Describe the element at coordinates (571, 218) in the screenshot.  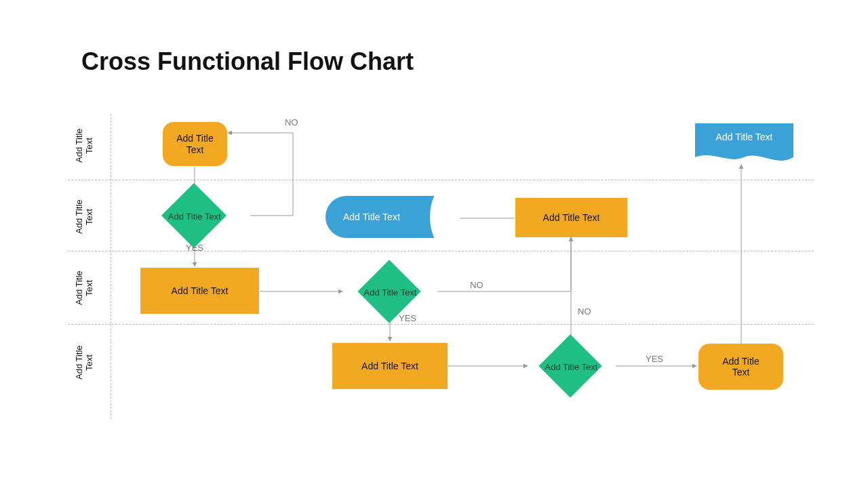
I see `node-process4: Add Title Text` at that location.